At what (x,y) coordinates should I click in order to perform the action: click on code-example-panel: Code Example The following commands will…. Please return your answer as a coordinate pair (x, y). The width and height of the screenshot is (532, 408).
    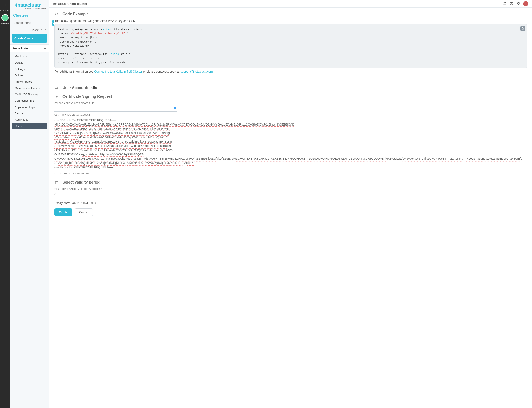
    Looking at the image, I should click on (291, 44).